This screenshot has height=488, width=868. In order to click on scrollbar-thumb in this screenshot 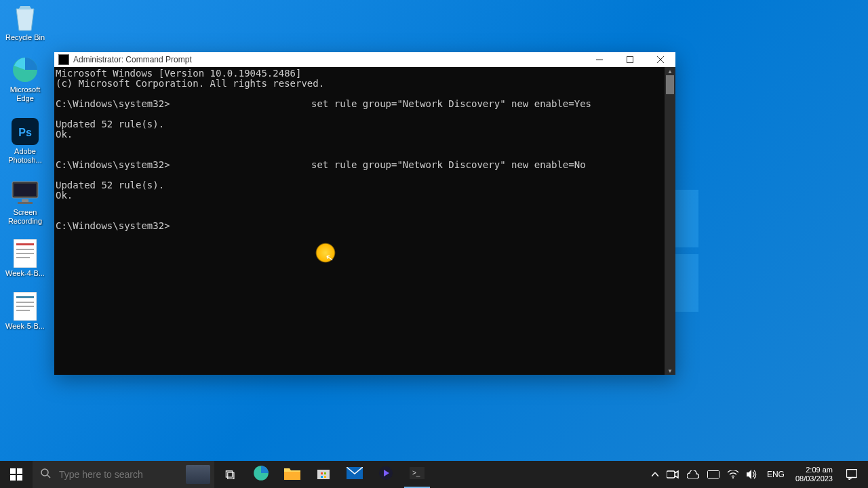, I will do `click(670, 85)`.